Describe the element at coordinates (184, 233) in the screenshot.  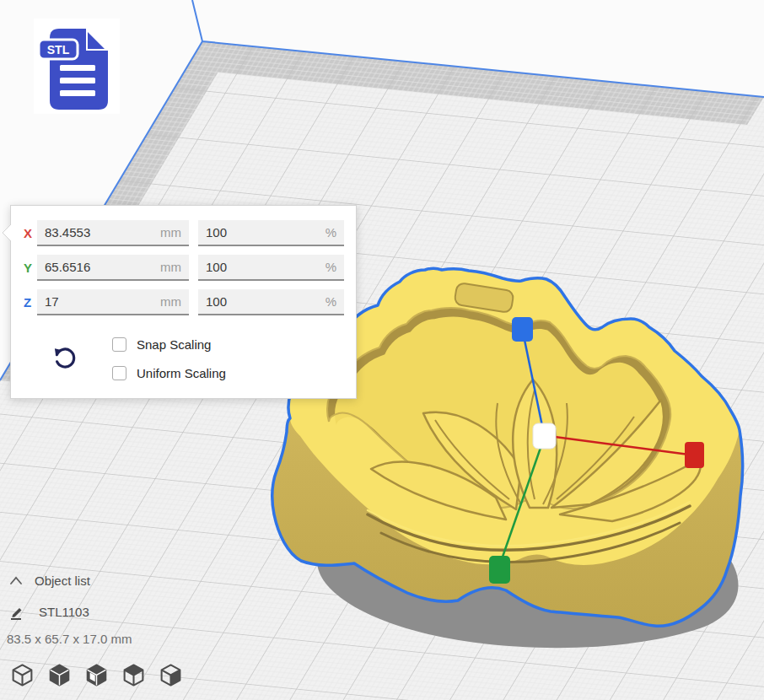
I see `scale-row-x: X mm %` at that location.